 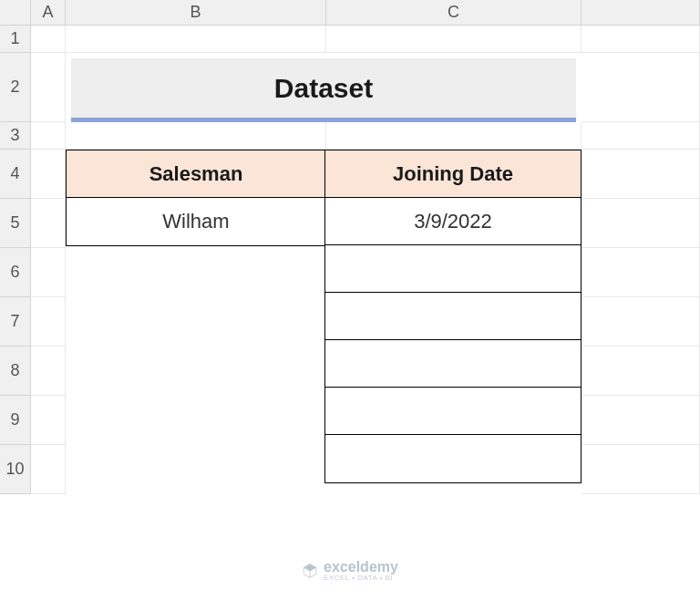 I want to click on row-header-8: 8, so click(x=15, y=371).